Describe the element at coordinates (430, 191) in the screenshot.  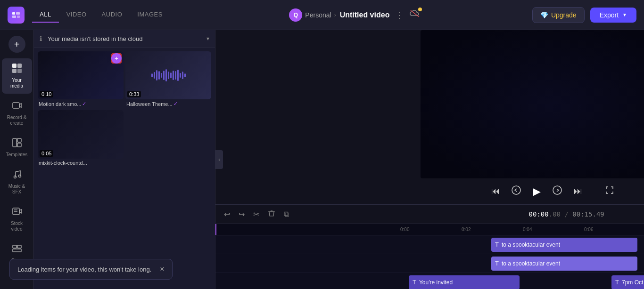
I see `playback-controls: ⏮ ▶ ⏭` at that location.